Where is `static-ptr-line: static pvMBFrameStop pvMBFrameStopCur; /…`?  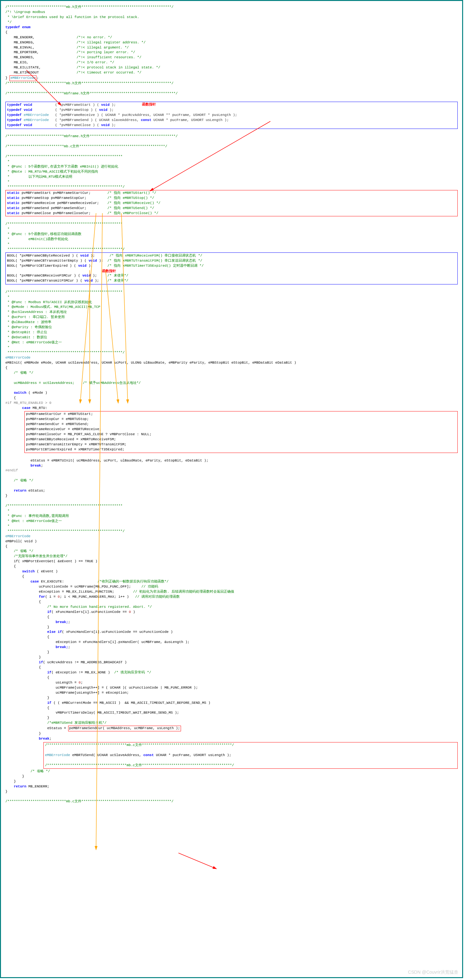
static-ptr-line: static pvMBFrameStop pvMBFrameStopCur; /… is located at coordinates (232, 199).